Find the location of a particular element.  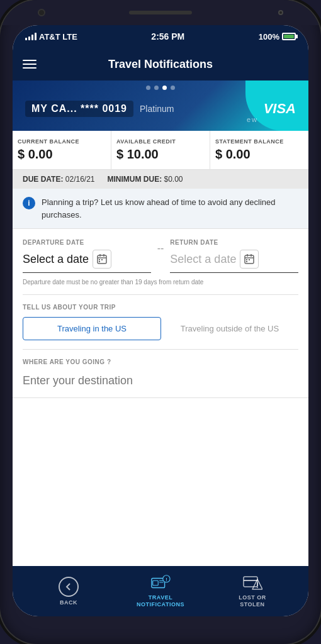

due-date-bar: DUE DATE: 02/16/21 MINIMUM DUE: $0.00 is located at coordinates (160, 179).